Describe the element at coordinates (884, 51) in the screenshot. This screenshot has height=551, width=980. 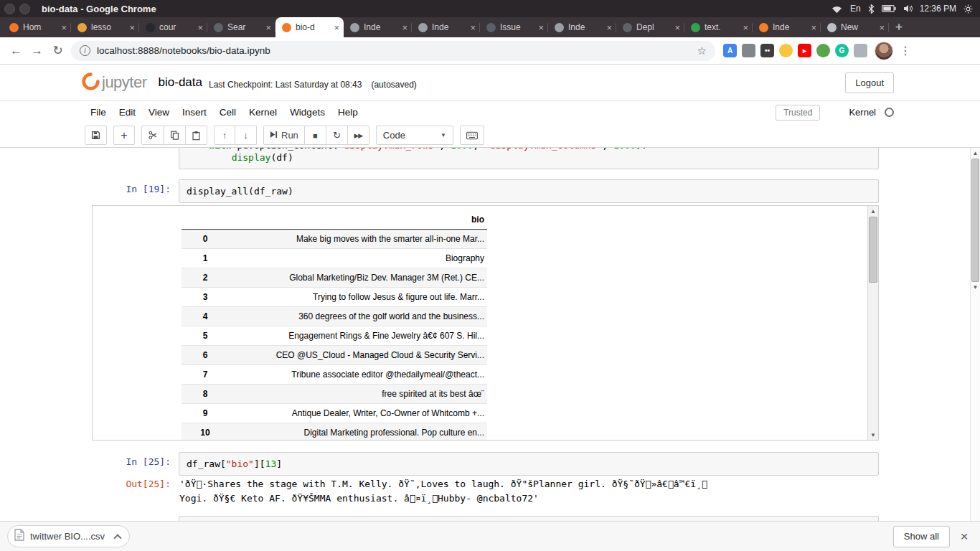
I see `profile-avatar` at that location.